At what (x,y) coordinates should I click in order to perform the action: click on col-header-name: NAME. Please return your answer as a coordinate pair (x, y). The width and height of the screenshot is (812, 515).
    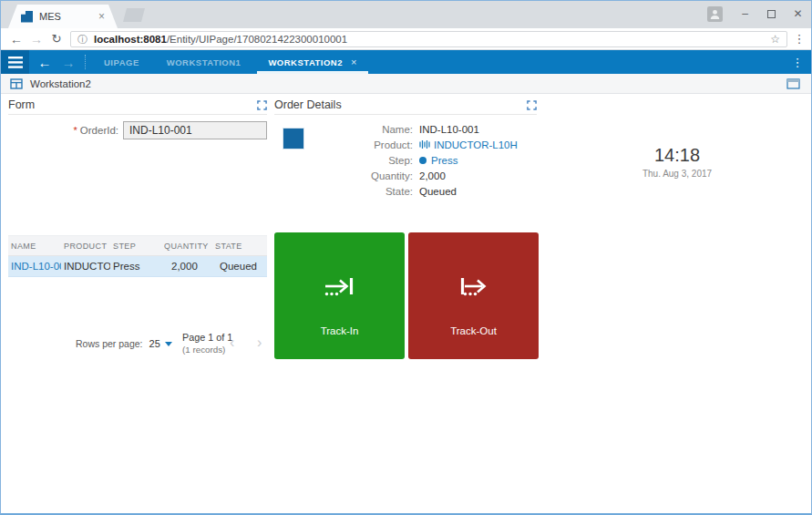
    Looking at the image, I should click on (35, 246).